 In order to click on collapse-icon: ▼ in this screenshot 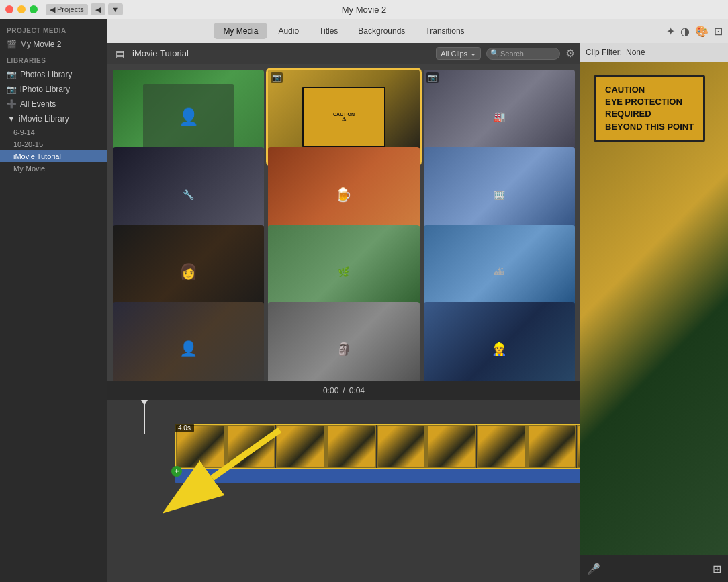, I will do `click(11, 119)`.